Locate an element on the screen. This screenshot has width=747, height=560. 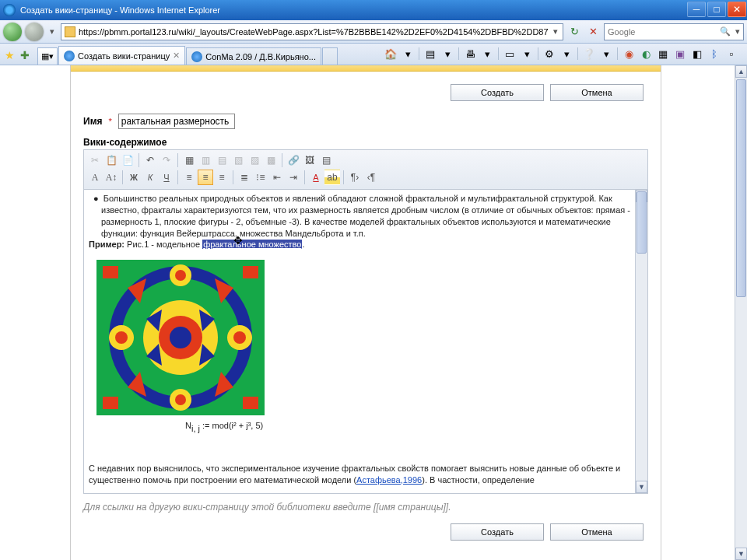
ext-icon-4: ▣ is located at coordinates (680, 54).